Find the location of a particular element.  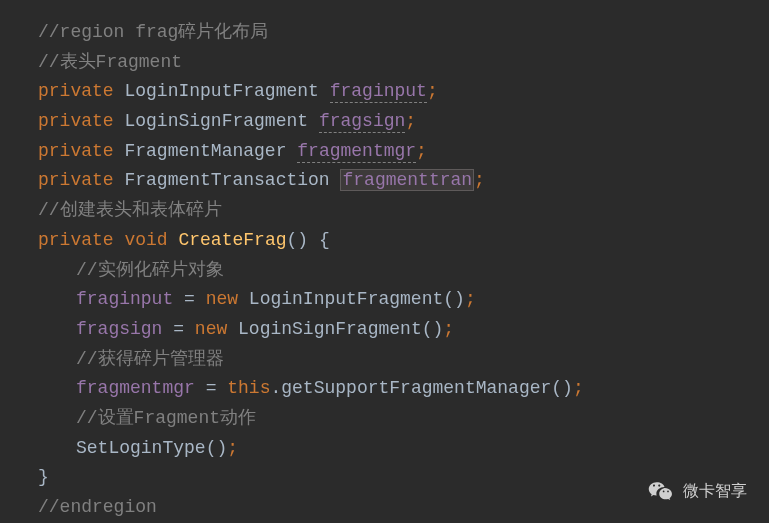

field-ref: fraginput is located at coordinates (124, 299).